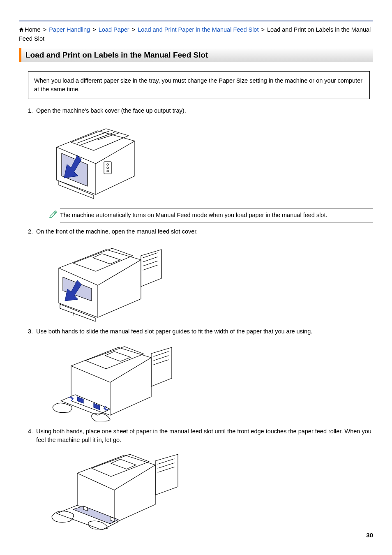 The width and height of the screenshot is (392, 555). Describe the element at coordinates (53, 215) in the screenshot. I see `pencil-icon` at that location.